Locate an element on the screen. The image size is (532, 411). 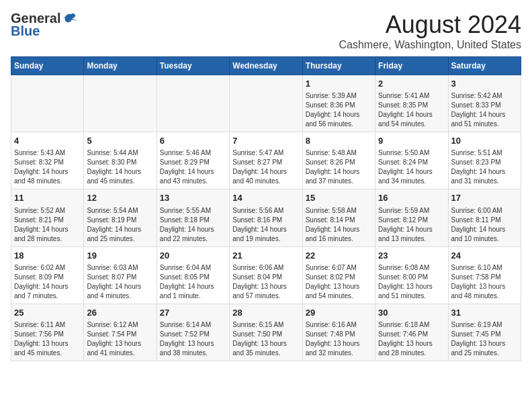
calendar-cell: 11Sunrise: 5:52 AM Sunset: 8:21 PM Dayli… is located at coordinates (48, 218).